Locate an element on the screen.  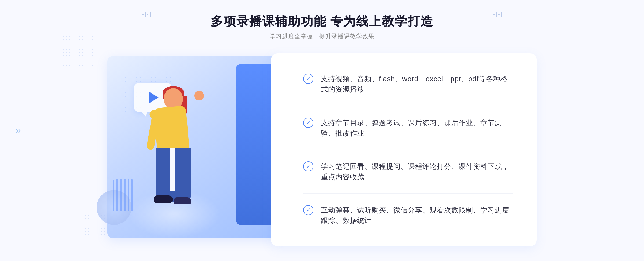
header-deco-left is located at coordinates (147, 14).